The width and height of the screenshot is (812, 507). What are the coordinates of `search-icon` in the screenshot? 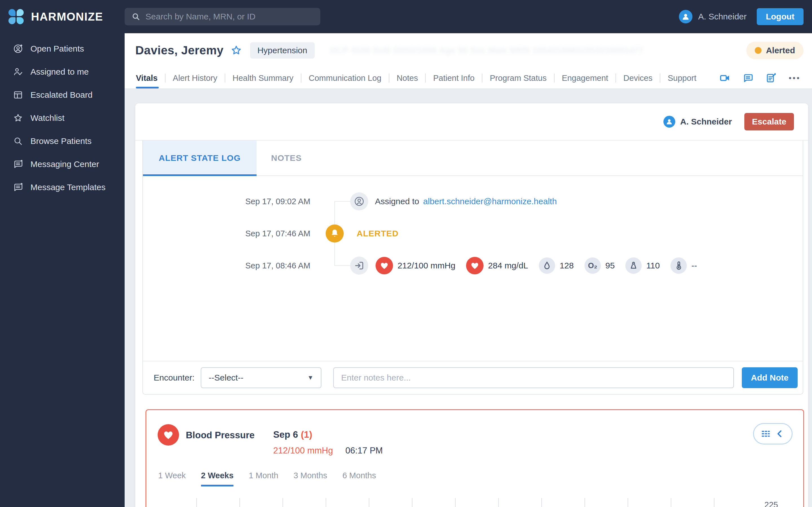 It's located at (18, 141).